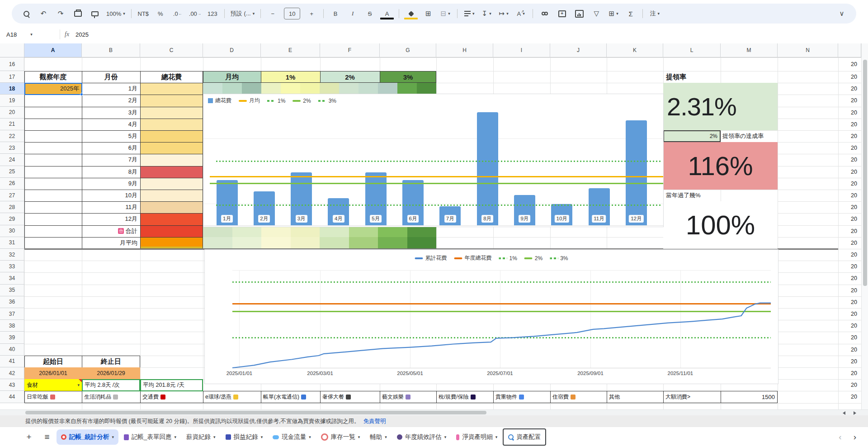 This screenshot has width=868, height=447. Describe the element at coordinates (12, 136) in the screenshot. I see `row-header-22: 22` at that location.